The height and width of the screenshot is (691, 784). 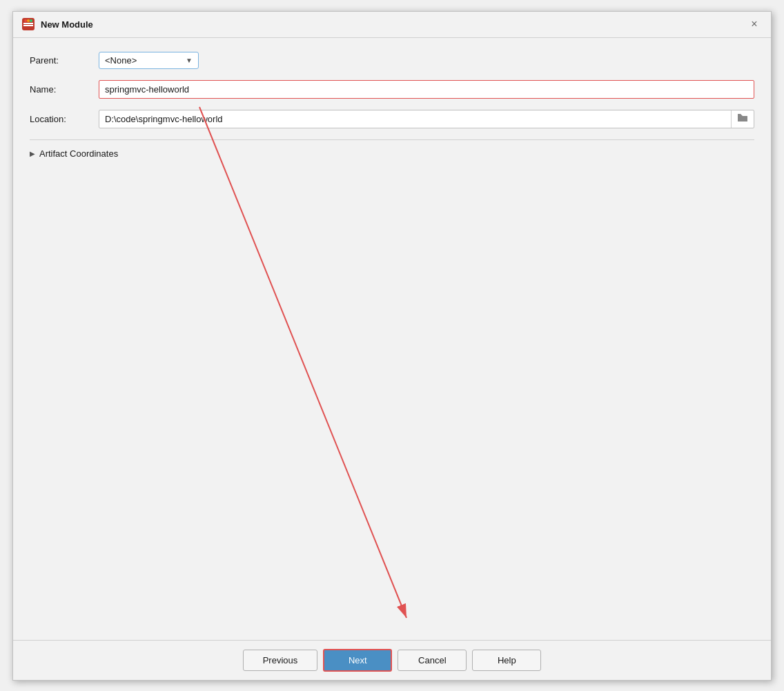 I want to click on artifact-triangle-icon: ▶, so click(x=32, y=153).